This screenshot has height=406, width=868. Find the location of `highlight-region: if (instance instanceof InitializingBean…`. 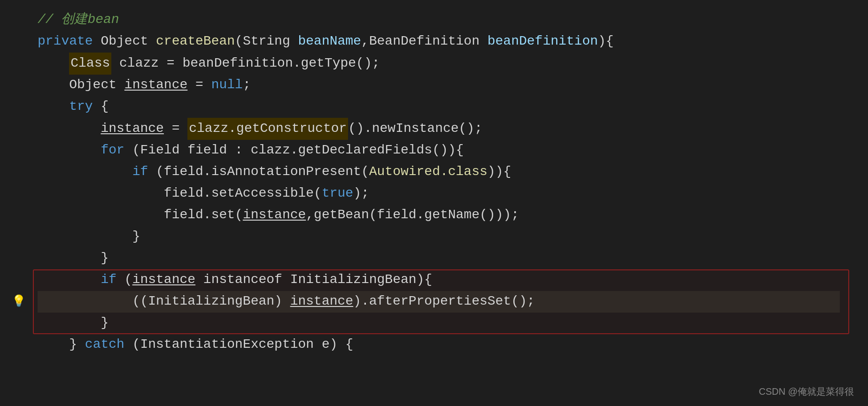

highlight-region: if (instance instanceof InitializingBean… is located at coordinates (439, 302).